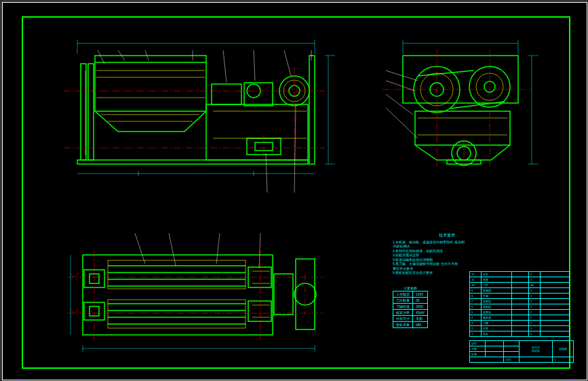 This screenshot has height=381, width=588. What do you see at coordinates (536, 349) in the screenshot?
I see `tb-title: 甩刀式粉碎机` at bounding box center [536, 349].